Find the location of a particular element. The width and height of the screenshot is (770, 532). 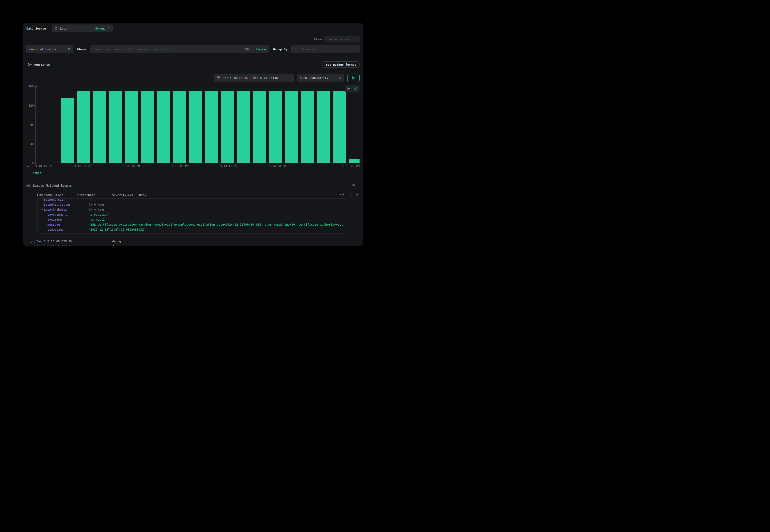

data-source-select: Logs Schema is located at coordinates (82, 29).